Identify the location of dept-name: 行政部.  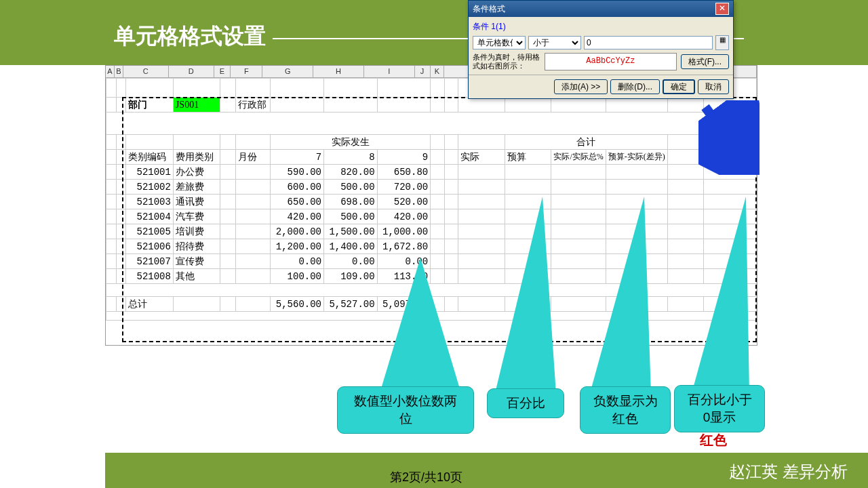
(253, 105).